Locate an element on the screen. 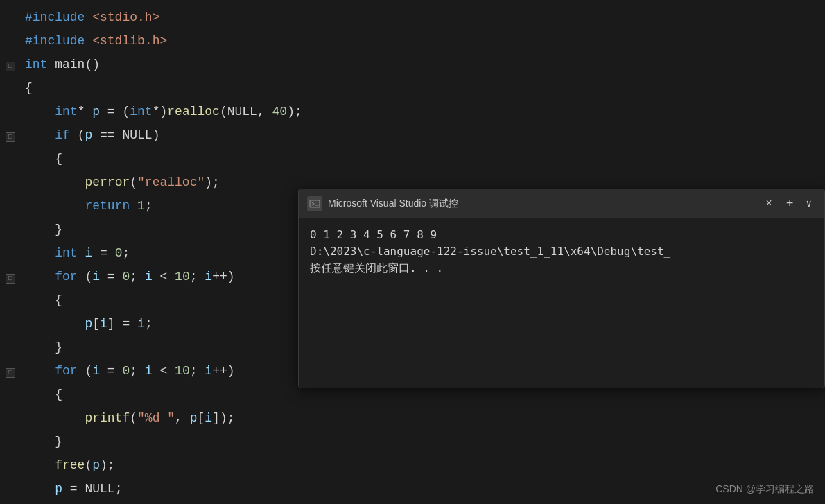 The image size is (825, 504). line-content-21: p = NULL; is located at coordinates (425, 488).